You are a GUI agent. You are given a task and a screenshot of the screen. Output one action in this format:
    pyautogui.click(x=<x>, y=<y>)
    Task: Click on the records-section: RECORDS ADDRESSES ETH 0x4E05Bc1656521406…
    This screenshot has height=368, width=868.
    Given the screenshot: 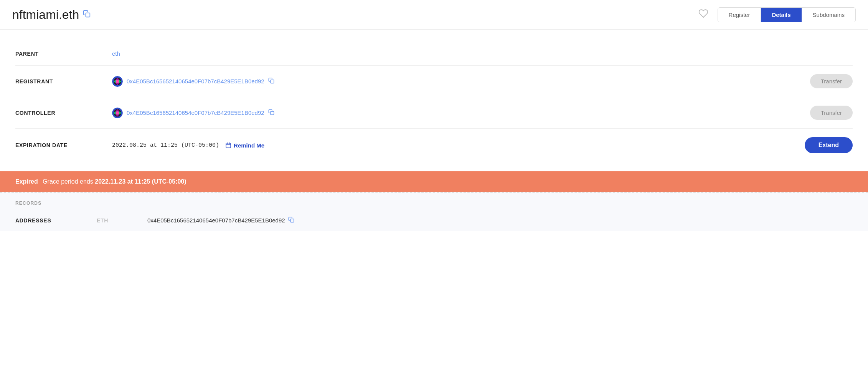 What is the action you would take?
    pyautogui.click(x=434, y=212)
    